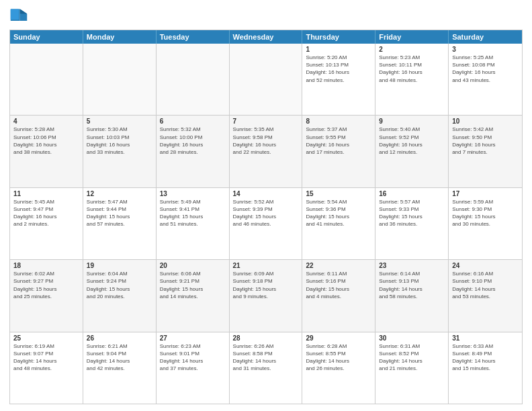 Image resolution: width=532 pixels, height=411 pixels. I want to click on cell-text: Sunrise: 6:26 AM, so click(266, 347).